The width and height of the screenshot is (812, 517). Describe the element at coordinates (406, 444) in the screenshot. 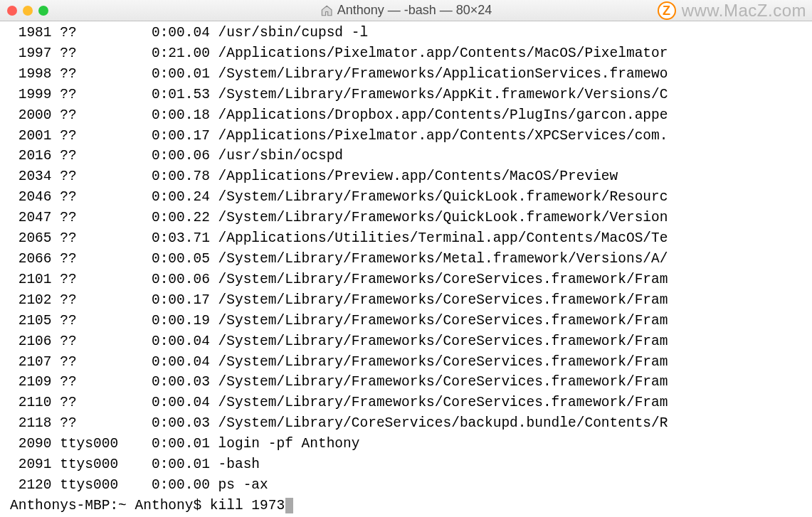

I see `process-row: 2090 ttys000 0:00.01 login -pf Anthony` at that location.